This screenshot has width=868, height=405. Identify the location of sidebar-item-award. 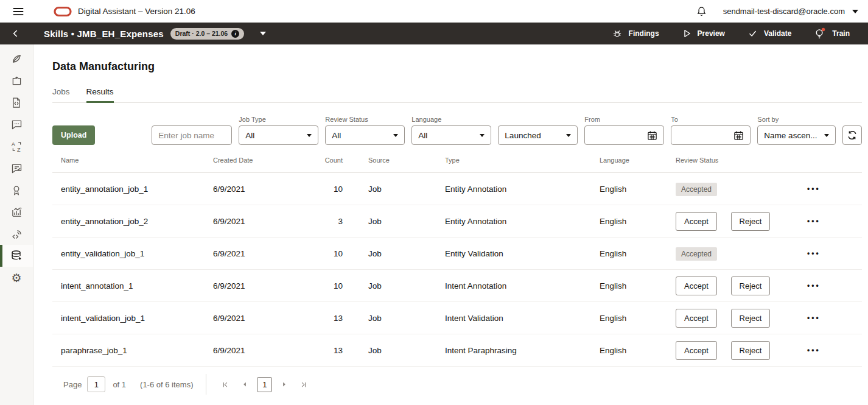
(16, 190).